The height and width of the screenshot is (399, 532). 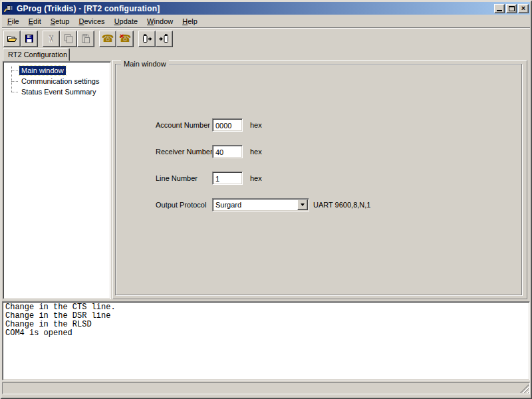 I want to click on groupbox-title: Main window, so click(x=145, y=64).